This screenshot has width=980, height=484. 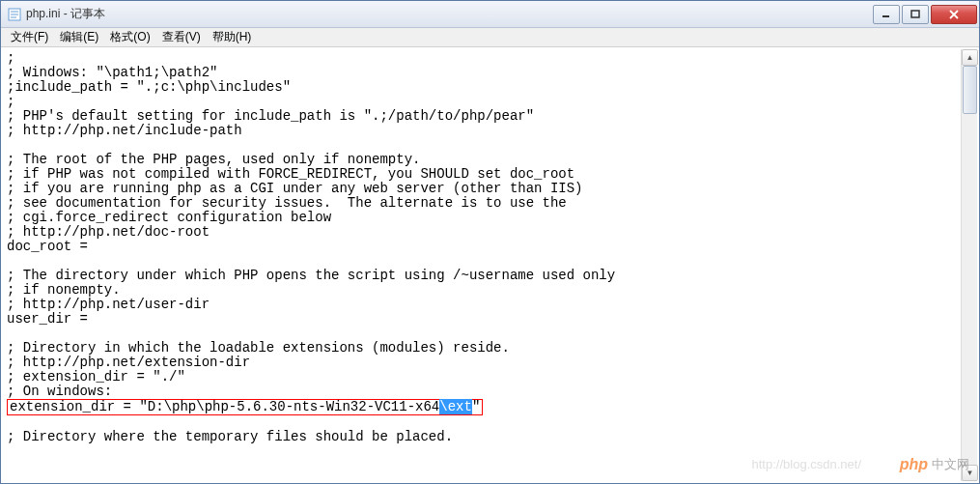 What do you see at coordinates (954, 14) in the screenshot?
I see `close-button` at bounding box center [954, 14].